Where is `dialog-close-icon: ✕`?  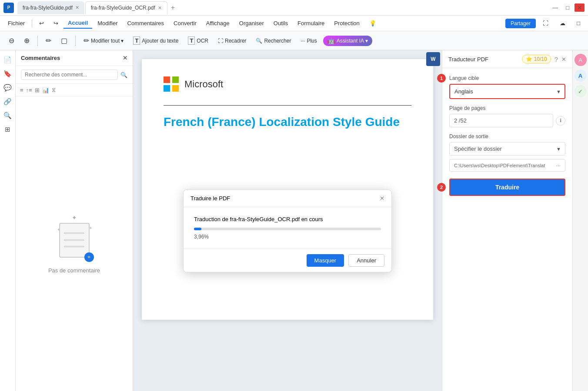
dialog-close-icon: ✕ is located at coordinates (382, 198).